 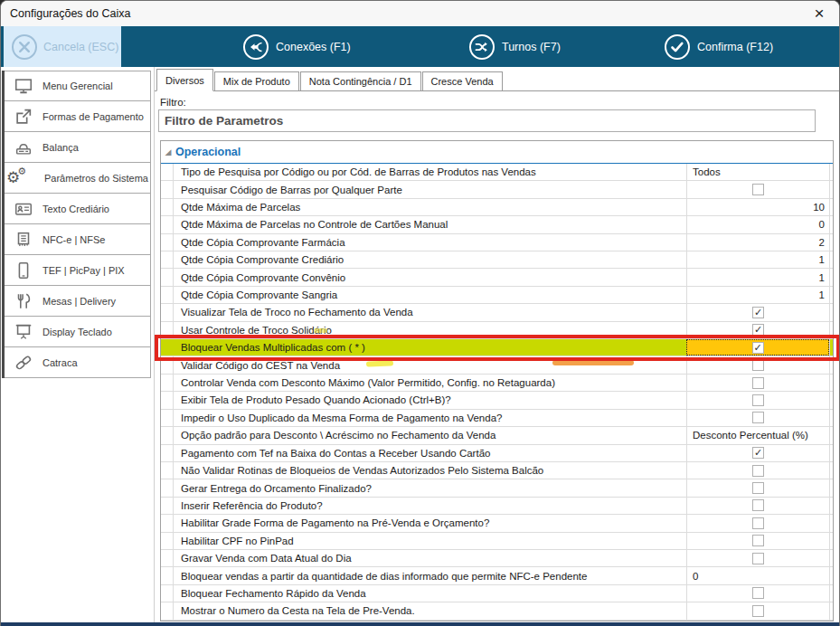 I want to click on param-row: Bloquear Fechamento Rápido da Venda, so click(x=497, y=593).